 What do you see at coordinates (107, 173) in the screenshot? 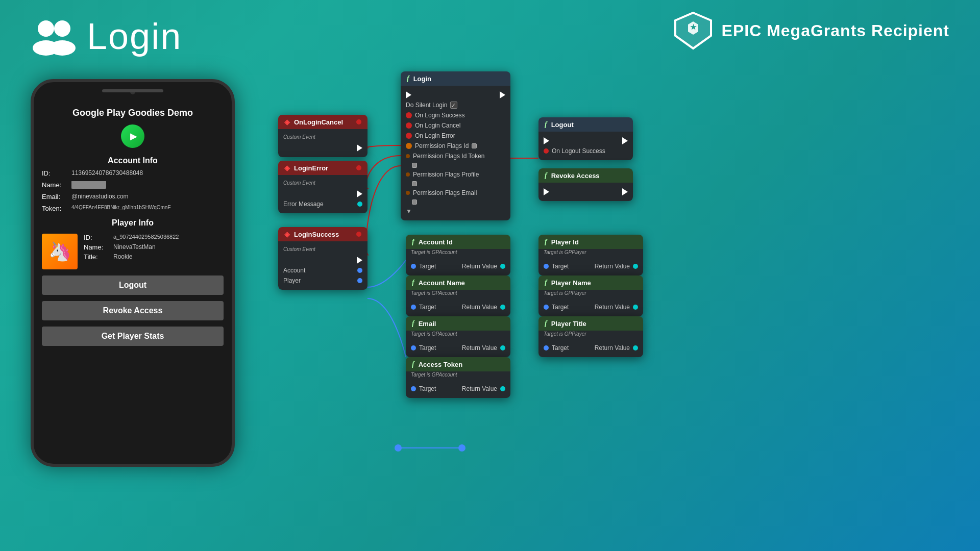
I see `id-value: 1136952407867304880​48` at bounding box center [107, 173].